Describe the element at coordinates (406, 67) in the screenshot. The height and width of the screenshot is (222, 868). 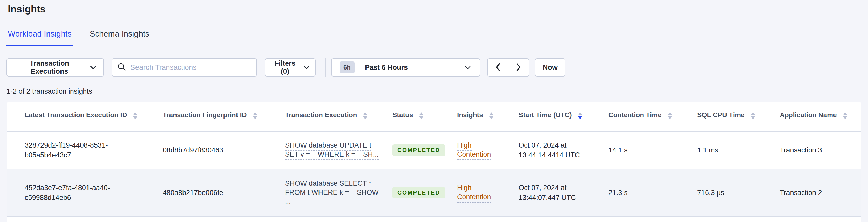
I see `time-range-picker: 6h Past 6 Hours` at that location.